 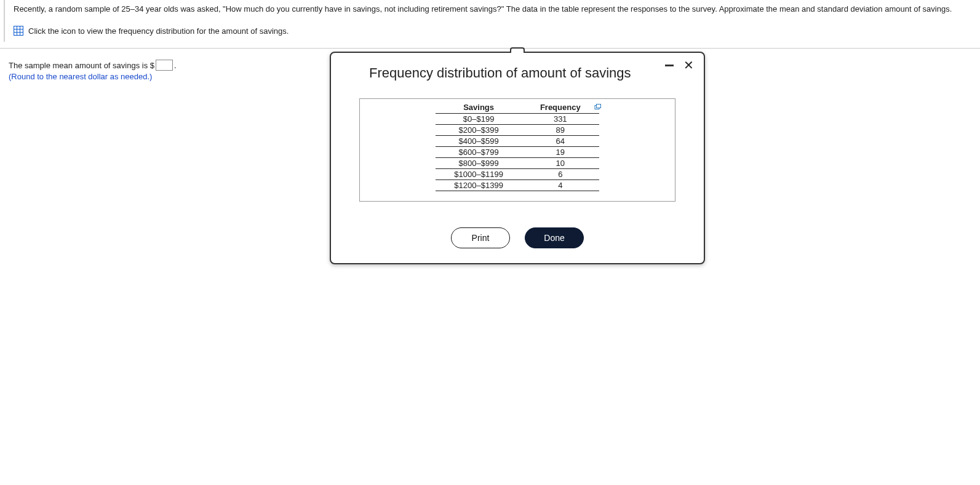 What do you see at coordinates (669, 65) in the screenshot?
I see `minimize-icon` at bounding box center [669, 65].